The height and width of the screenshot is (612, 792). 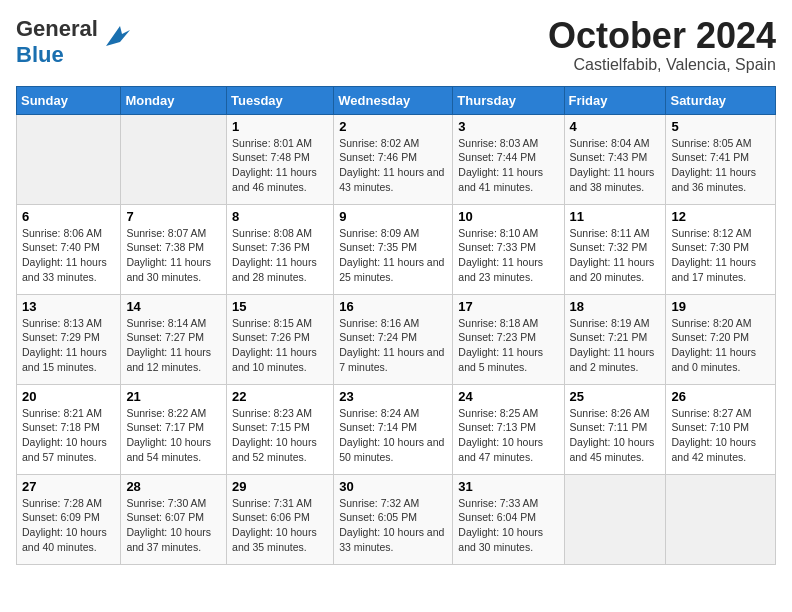 I want to click on calendar-day-cell: 16Sunrise: 8:16 AM Sunset: 7:24 PM Dayli…, so click(x=394, y=339).